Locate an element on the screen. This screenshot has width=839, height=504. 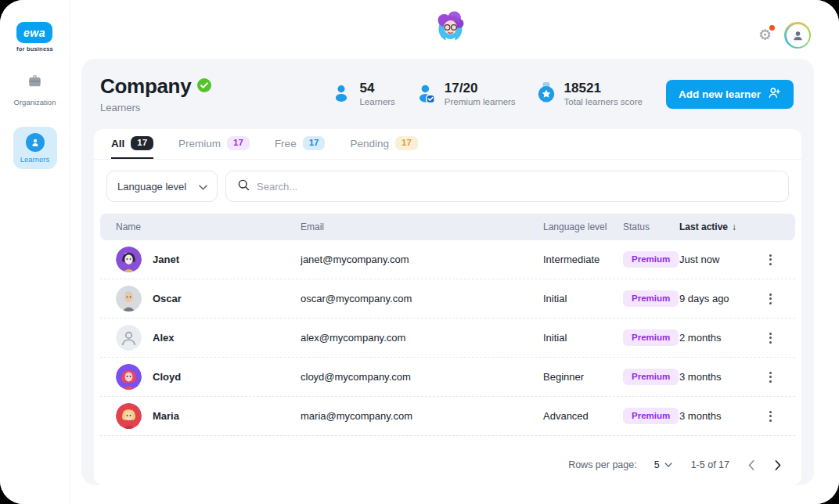
premium-person-check-icon is located at coordinates (426, 94).